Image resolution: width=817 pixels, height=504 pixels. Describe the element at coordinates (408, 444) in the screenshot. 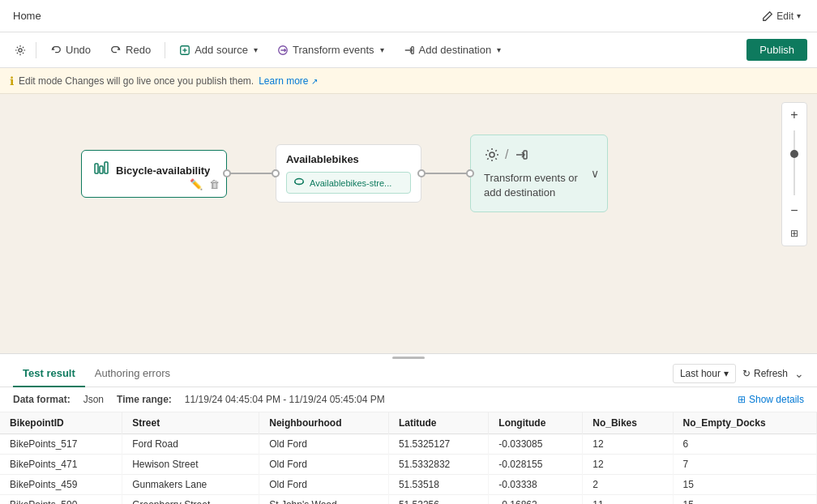

I see `table-row: BikePoints_517Ford RoadOld Ford51.532512…` at that location.